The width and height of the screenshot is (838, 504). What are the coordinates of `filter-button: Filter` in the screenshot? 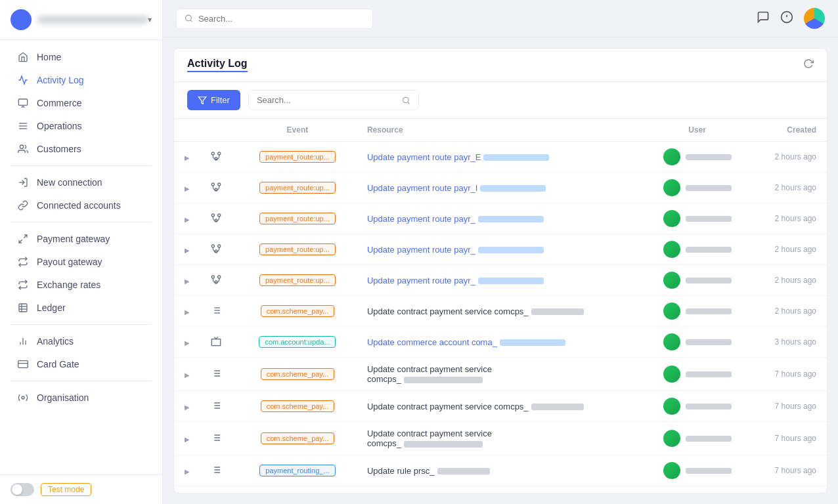 It's located at (214, 100).